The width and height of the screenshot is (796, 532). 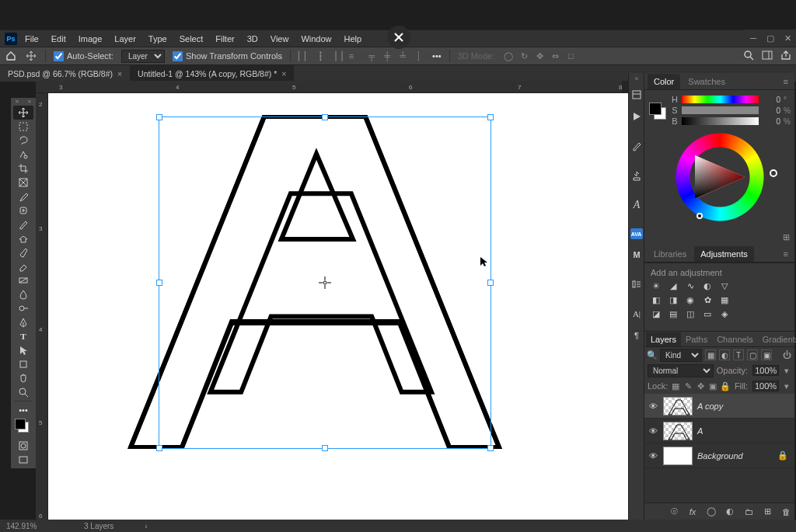 What do you see at coordinates (688, 386) in the screenshot?
I see `lock-brush-icon: ✎` at bounding box center [688, 386].